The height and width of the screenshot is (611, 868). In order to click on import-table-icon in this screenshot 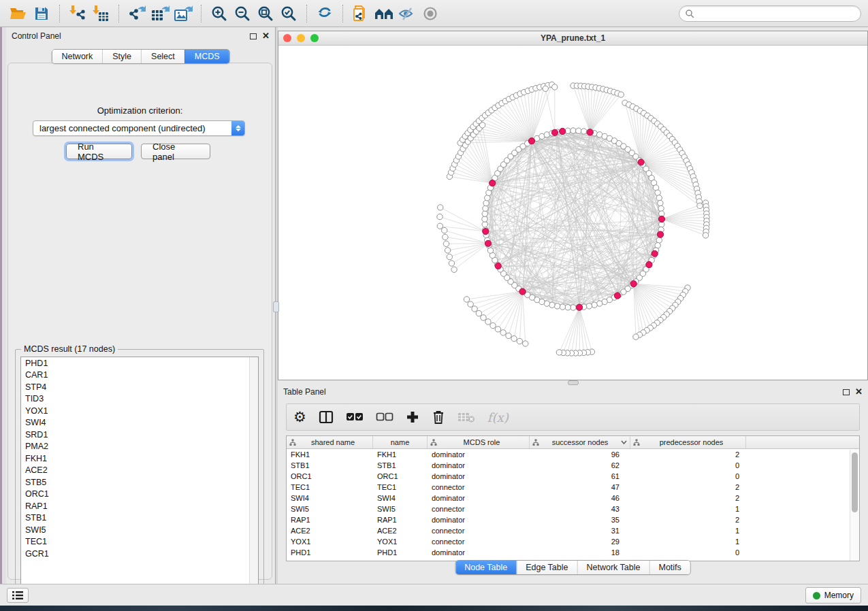, I will do `click(101, 14)`.